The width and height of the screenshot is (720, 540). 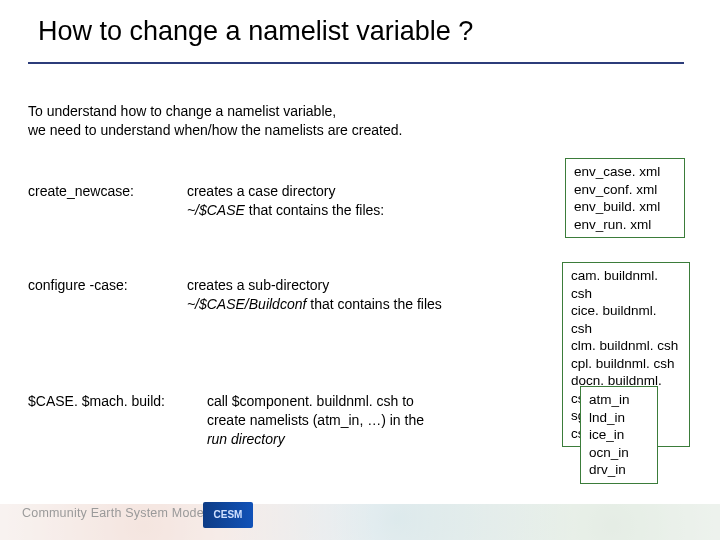 I want to click on step-command: create_newcase:, so click(x=106, y=192).